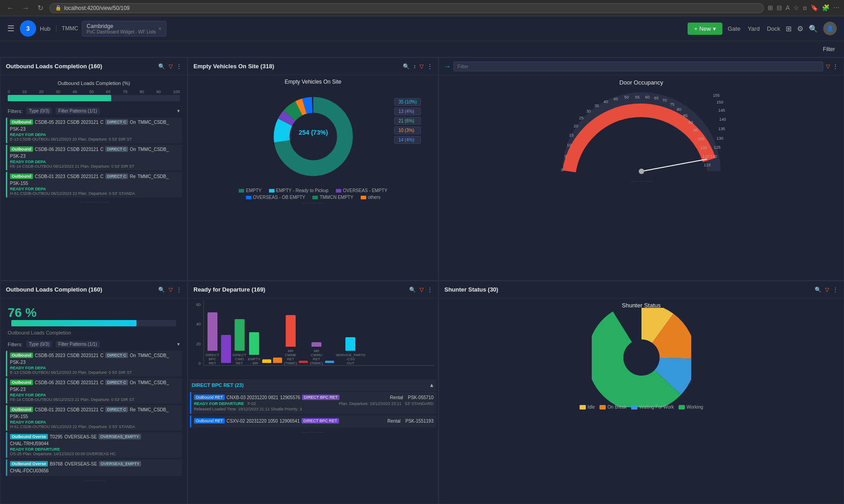 This screenshot has width=844, height=504. What do you see at coordinates (94, 344) in the screenshot?
I see `filters-row-bottom: Filters: Type (0/3) Filter Patterns (1/1…` at bounding box center [94, 344].